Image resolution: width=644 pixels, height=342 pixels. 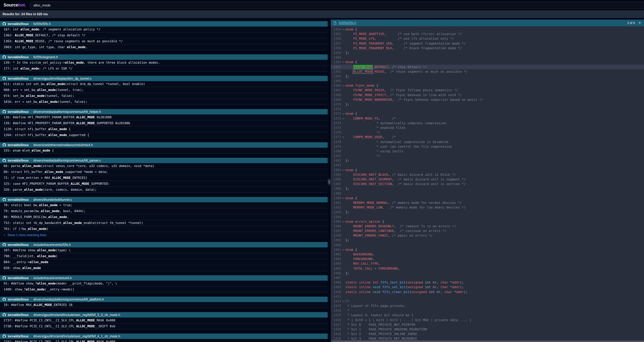 I want to click on file-result-header: torvalds/linux·fs/f2fs/f2fs.h, so click(x=164, y=24).